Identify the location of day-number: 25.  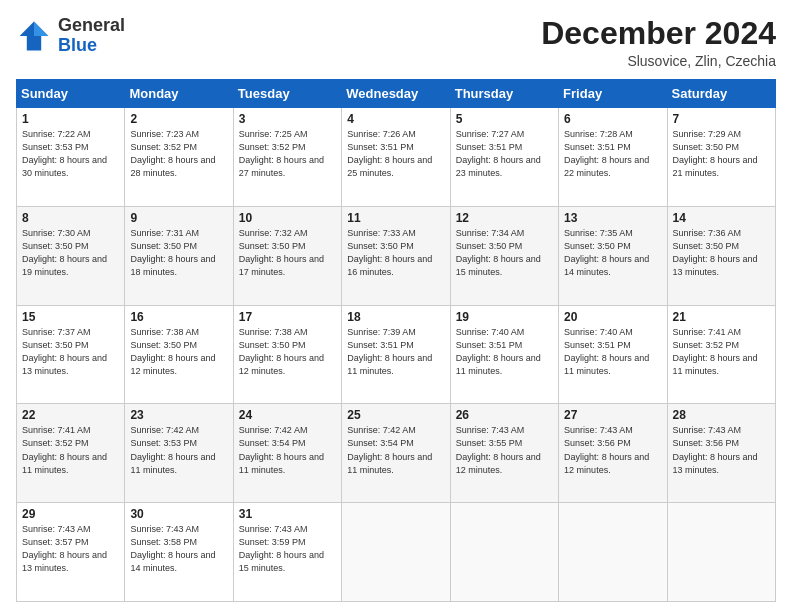
(396, 415).